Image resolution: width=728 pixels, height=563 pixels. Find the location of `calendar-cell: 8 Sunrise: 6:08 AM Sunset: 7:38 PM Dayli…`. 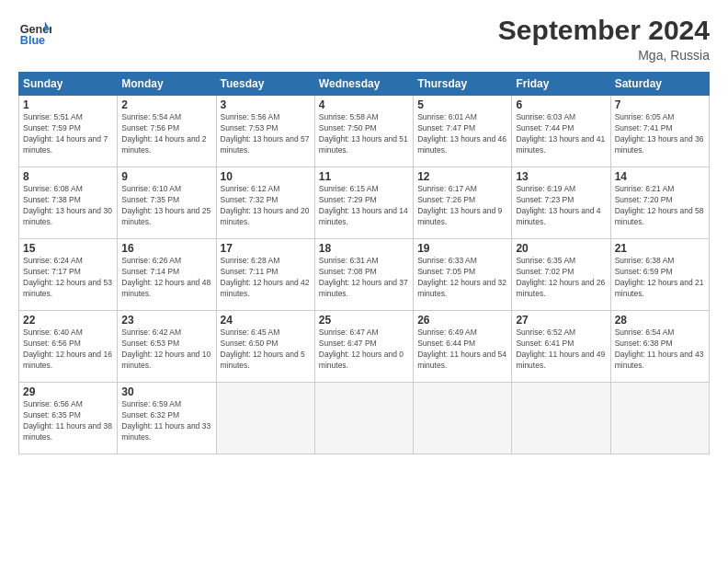

calendar-cell: 8 Sunrise: 6:08 AM Sunset: 7:38 PM Dayli… is located at coordinates (68, 203).